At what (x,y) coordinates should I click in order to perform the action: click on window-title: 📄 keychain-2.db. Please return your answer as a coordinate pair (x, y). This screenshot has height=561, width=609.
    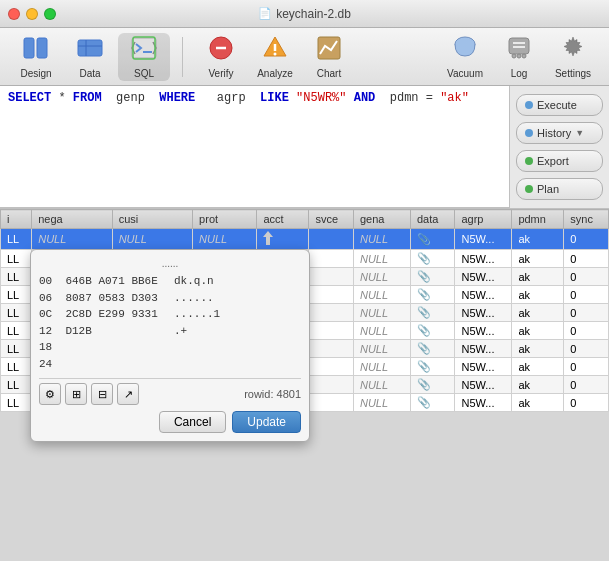
    Looking at the image, I should click on (304, 14).